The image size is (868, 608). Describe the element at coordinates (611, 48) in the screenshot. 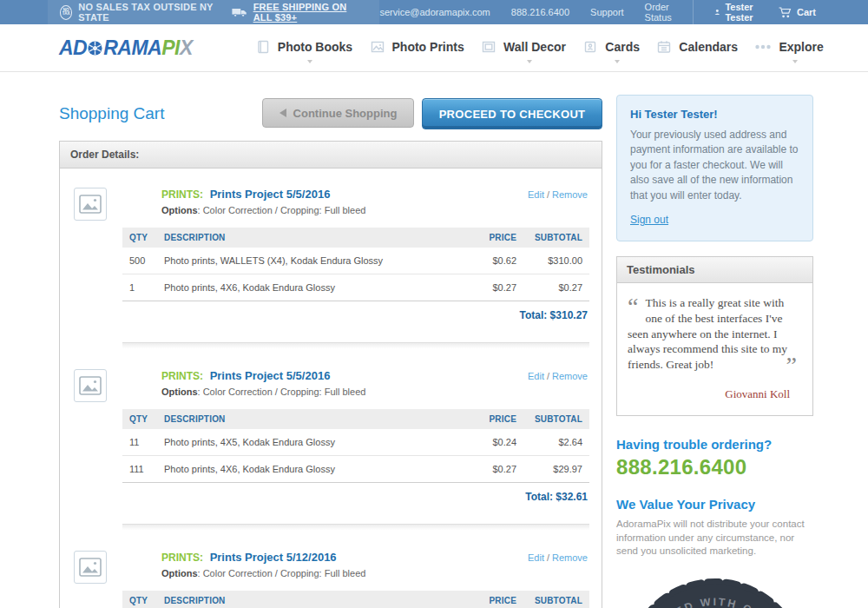

I see `nav-item-cards: Cards` at that location.